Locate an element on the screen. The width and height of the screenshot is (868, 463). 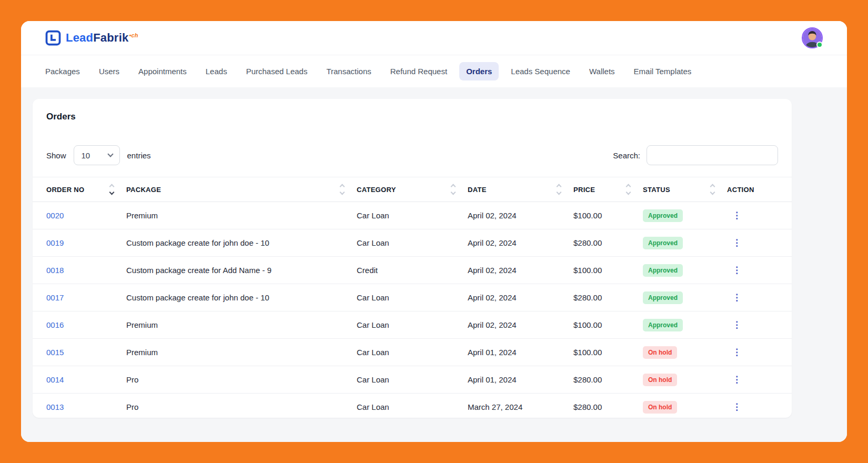
column-header-price: PRICE is located at coordinates (603, 189).